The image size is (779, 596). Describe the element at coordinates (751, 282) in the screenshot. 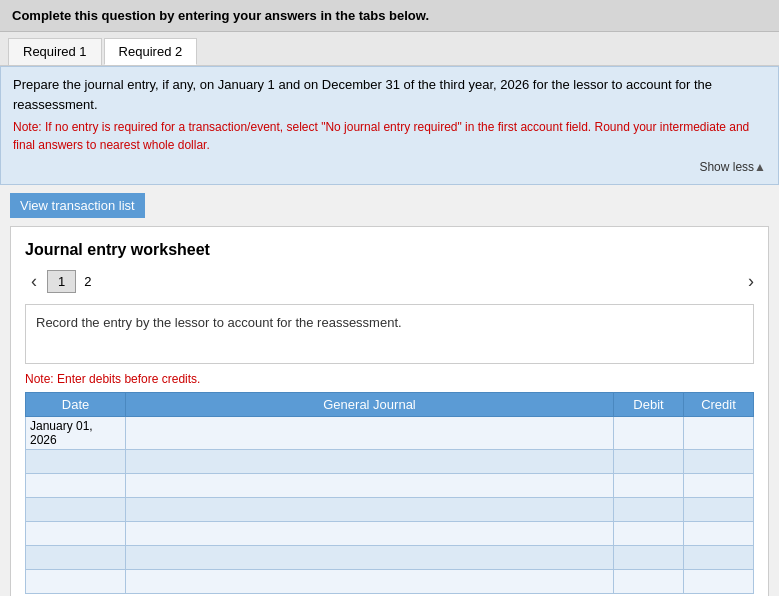

I see `next-page-arrow: ›` at that location.